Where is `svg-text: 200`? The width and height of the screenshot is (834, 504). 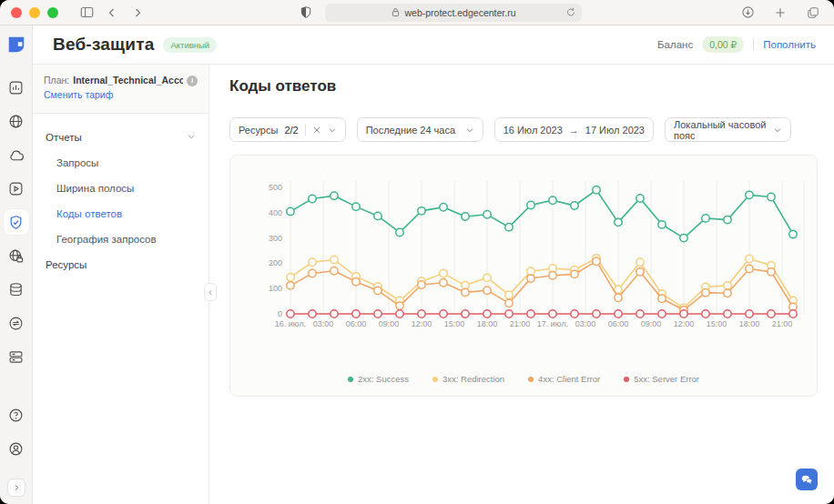
svg-text: 200 is located at coordinates (275, 263).